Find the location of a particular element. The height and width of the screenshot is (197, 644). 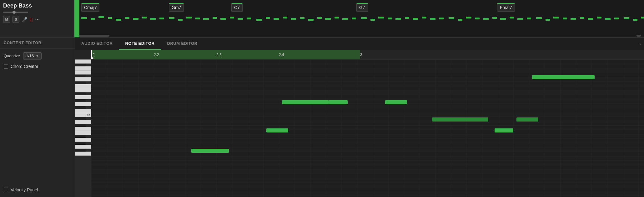

bars-icon: ||| is located at coordinates (31, 19).